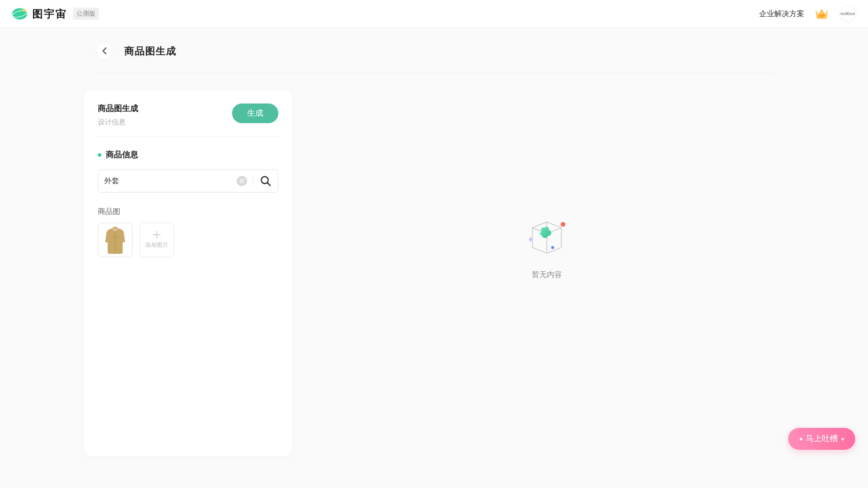  I want to click on section-label-text: 商品信息, so click(122, 155).